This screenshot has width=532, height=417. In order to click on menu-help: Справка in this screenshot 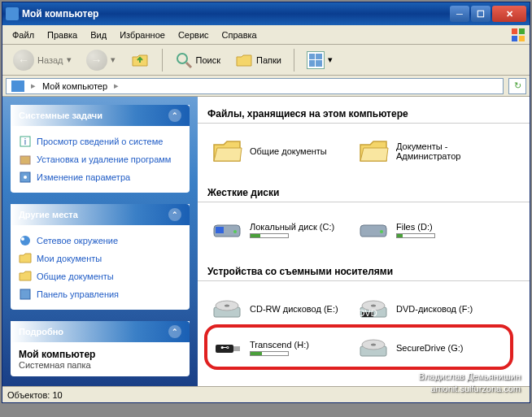, I will do `click(239, 35)`.